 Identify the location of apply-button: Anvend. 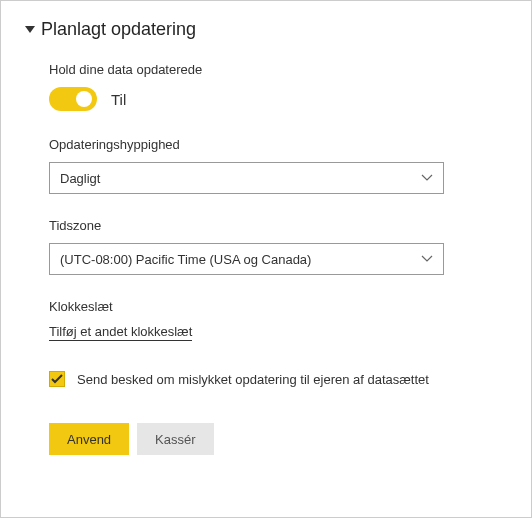
(89, 439).